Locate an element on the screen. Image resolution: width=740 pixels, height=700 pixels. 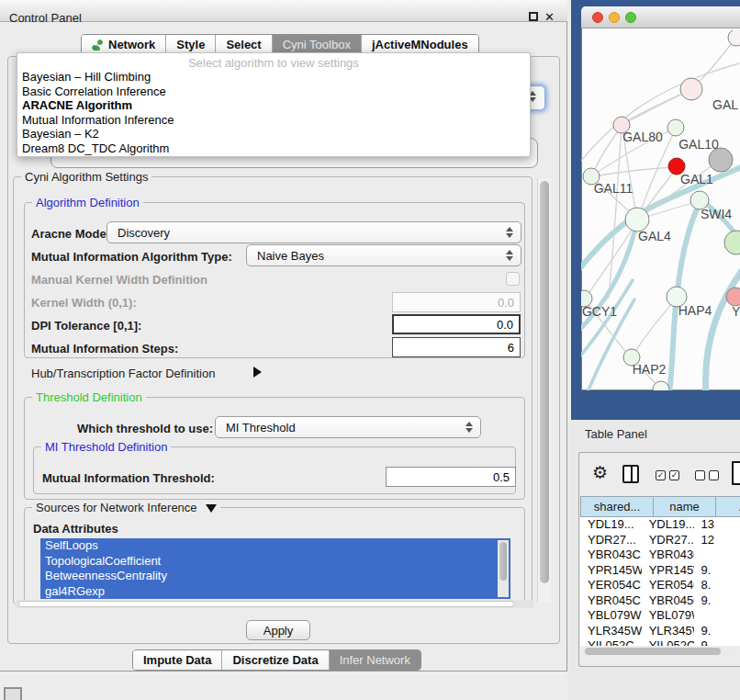
minimized-panel-icon is located at coordinates (13, 694).